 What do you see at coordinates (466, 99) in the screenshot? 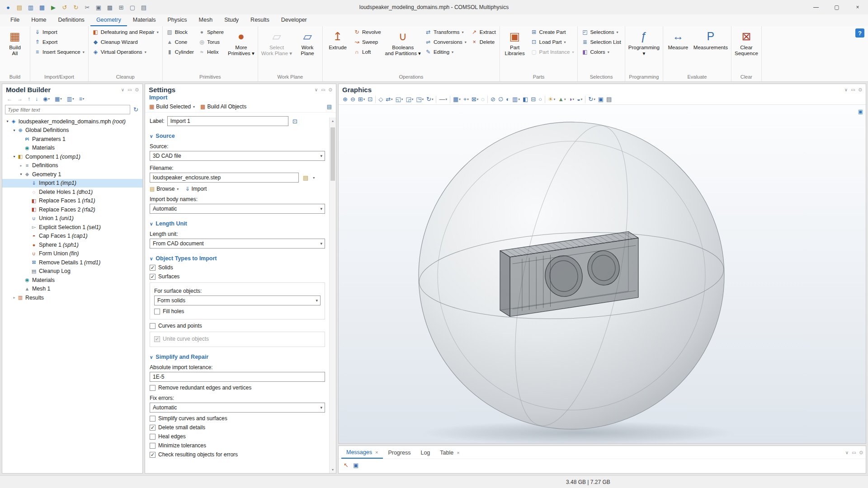
I see `interactive-positioning-button: +▾` at bounding box center [466, 99].